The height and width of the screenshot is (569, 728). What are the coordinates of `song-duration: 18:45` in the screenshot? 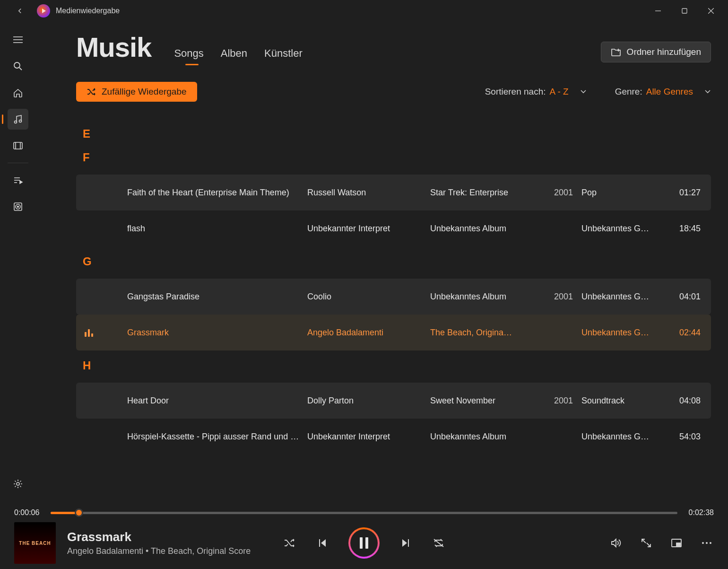 It's located at (688, 229).